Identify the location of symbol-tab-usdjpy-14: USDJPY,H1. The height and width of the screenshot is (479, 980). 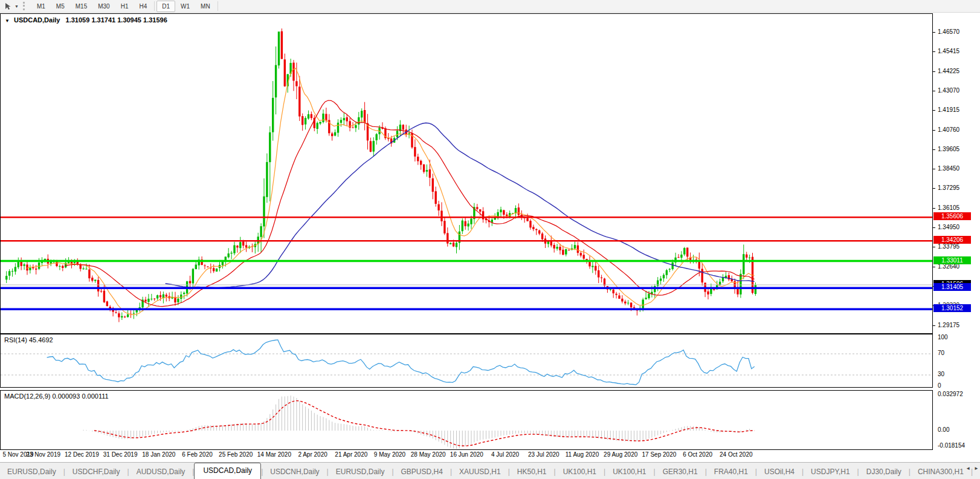
(830, 472).